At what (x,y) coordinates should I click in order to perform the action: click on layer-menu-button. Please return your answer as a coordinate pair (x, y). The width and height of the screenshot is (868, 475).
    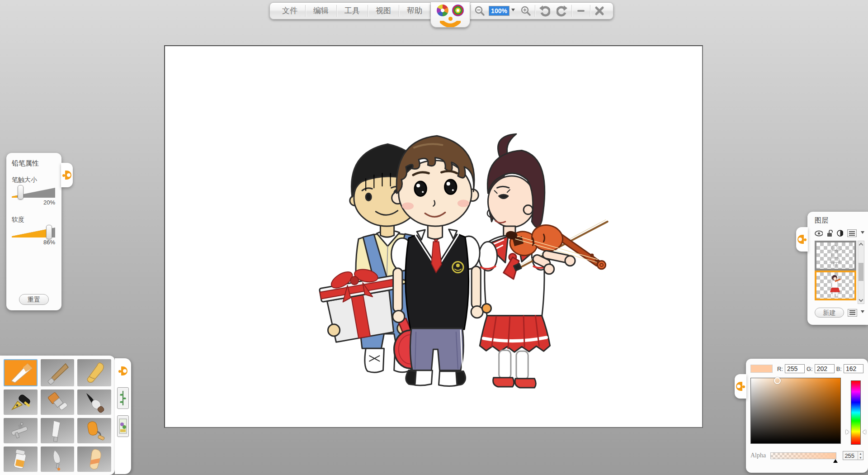
    Looking at the image, I should click on (852, 233).